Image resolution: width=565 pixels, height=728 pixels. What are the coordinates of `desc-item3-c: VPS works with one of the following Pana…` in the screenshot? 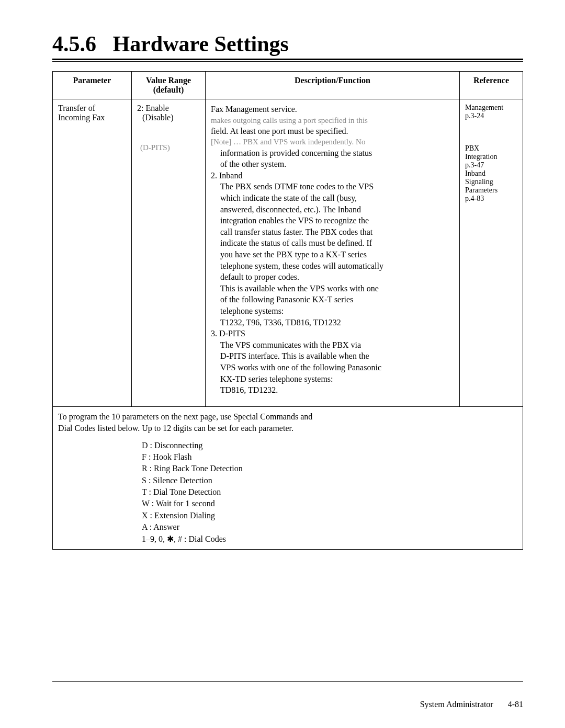 It's located at (333, 368).